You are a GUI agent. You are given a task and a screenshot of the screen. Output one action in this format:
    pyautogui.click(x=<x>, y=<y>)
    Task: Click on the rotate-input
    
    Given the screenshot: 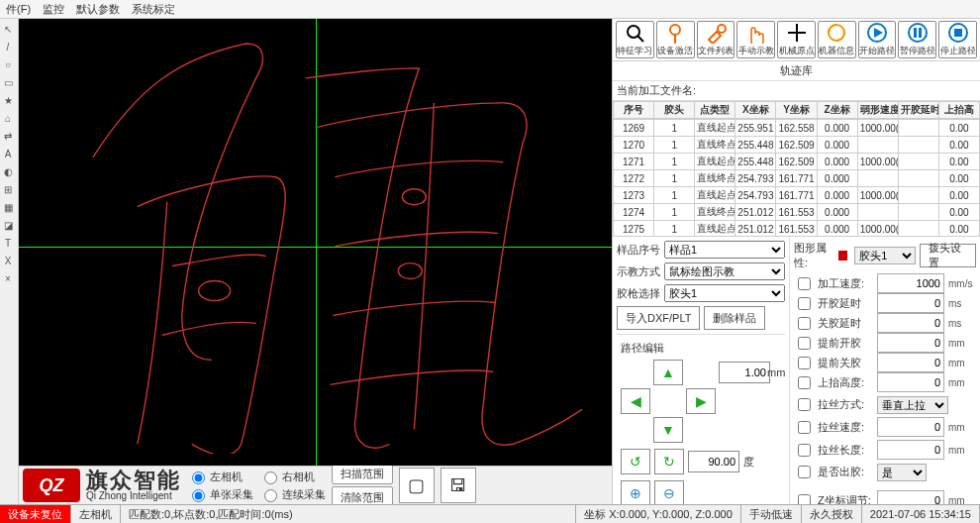 What is the action you would take?
    pyautogui.click(x=714, y=462)
    